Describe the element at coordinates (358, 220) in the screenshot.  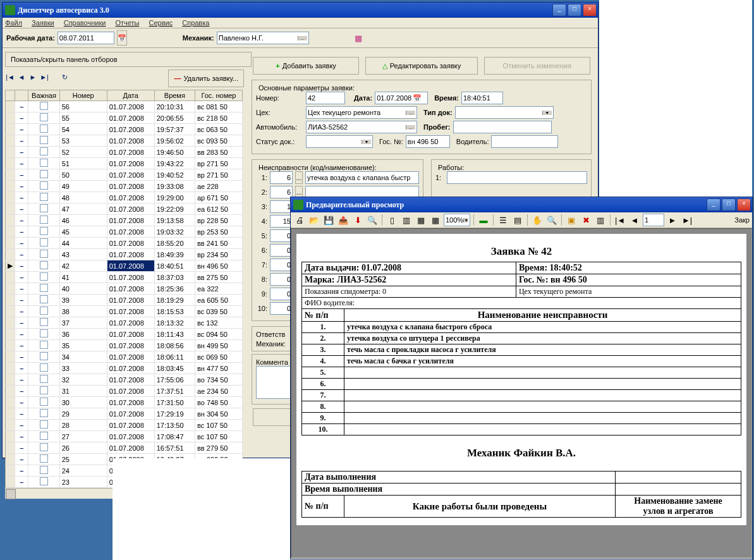
I see `pdf-icon: ⬇` at that location.